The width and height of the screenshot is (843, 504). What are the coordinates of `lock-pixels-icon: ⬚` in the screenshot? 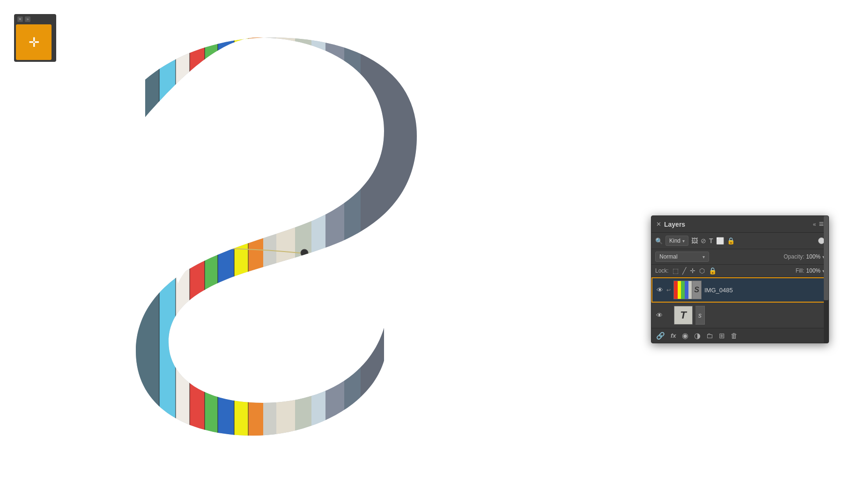 It's located at (675, 271).